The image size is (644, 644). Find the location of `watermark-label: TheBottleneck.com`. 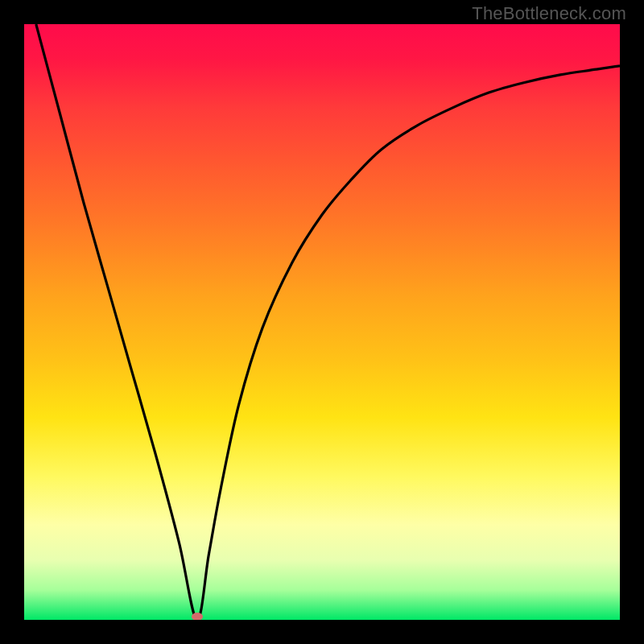

watermark-label: TheBottleneck.com is located at coordinates (549, 14).